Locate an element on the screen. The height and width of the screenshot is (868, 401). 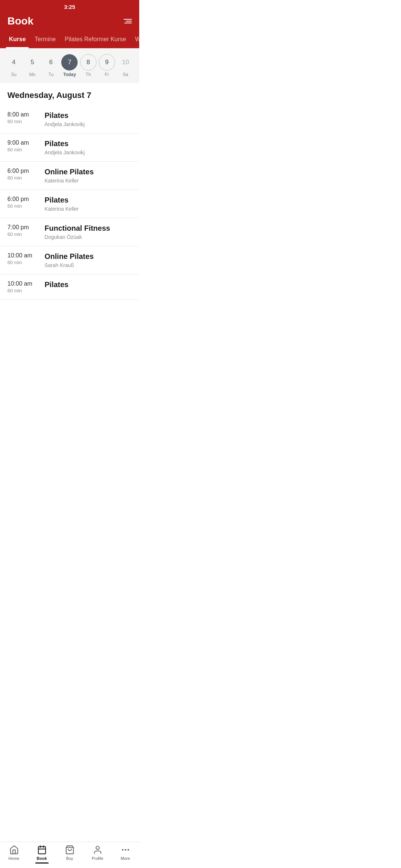
class-instructor-4: Katerina Keller is located at coordinates (88, 209).